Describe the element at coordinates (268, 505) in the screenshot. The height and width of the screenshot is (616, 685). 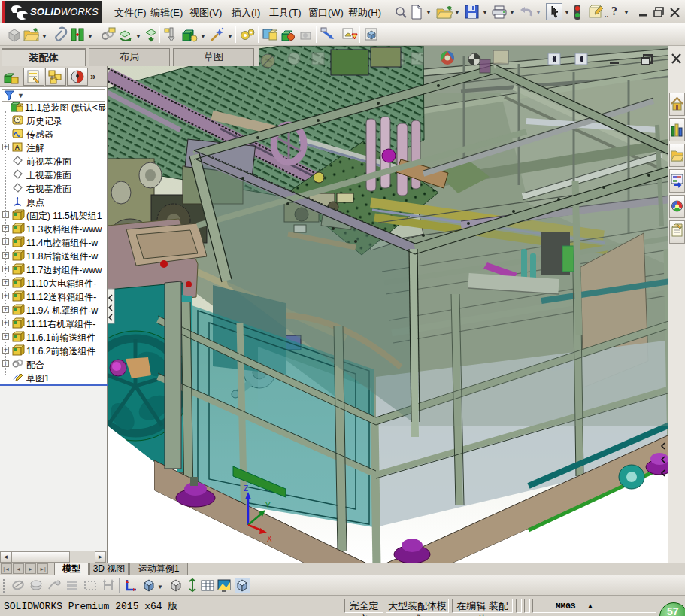
I see `svg-text: Y` at that location.